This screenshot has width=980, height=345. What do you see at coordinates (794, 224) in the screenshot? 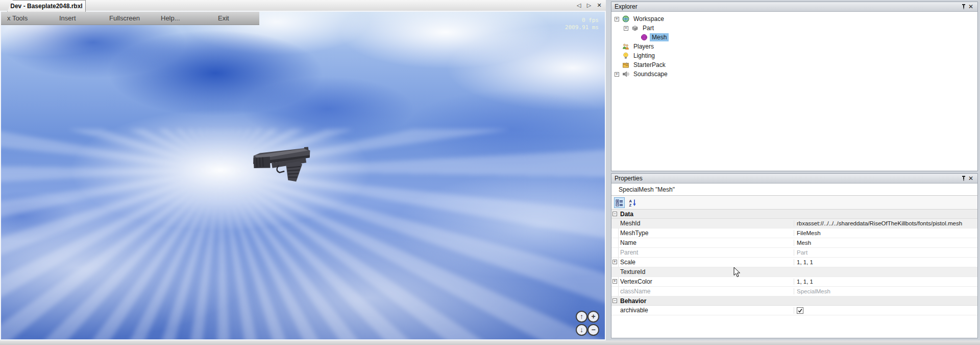
I see `property-row-meshid: MeshId rbxasset://../../../shareddata/Ri…` at bounding box center [794, 224].